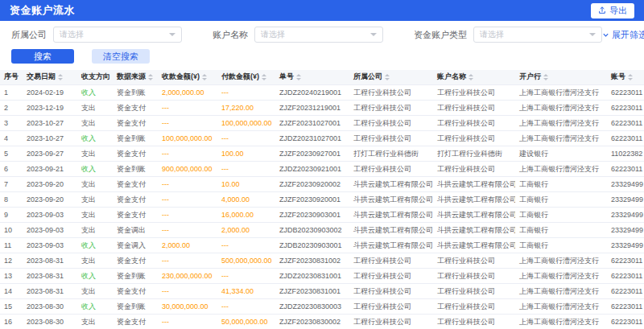  I want to click on column-label: 账号, so click(618, 76).